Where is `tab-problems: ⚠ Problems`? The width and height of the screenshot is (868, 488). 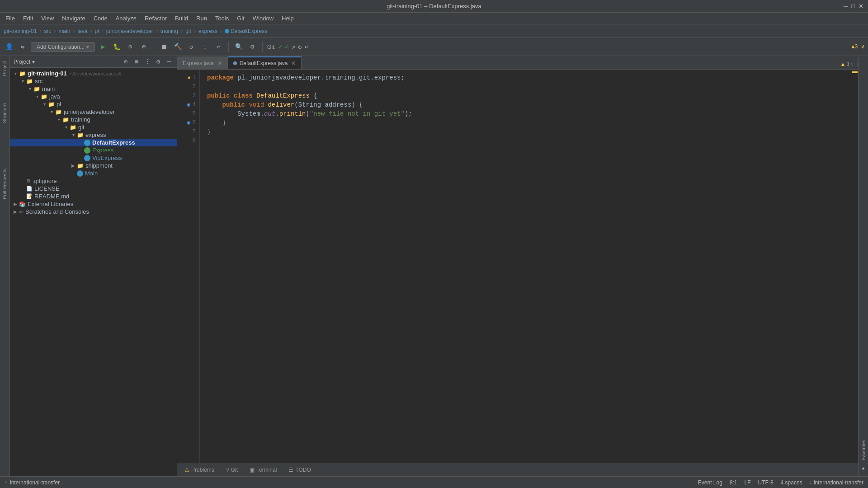 tab-problems: ⚠ Problems is located at coordinates (199, 470).